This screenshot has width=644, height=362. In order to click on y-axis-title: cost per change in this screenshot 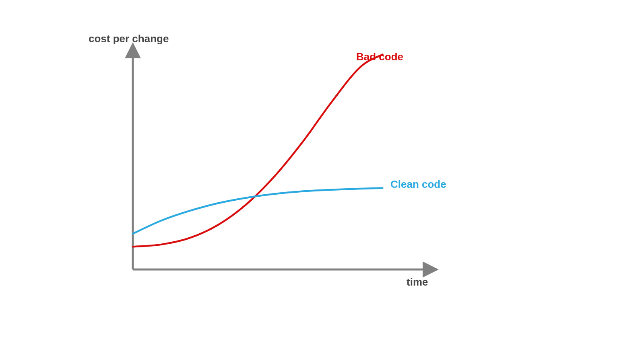, I will do `click(129, 39)`.